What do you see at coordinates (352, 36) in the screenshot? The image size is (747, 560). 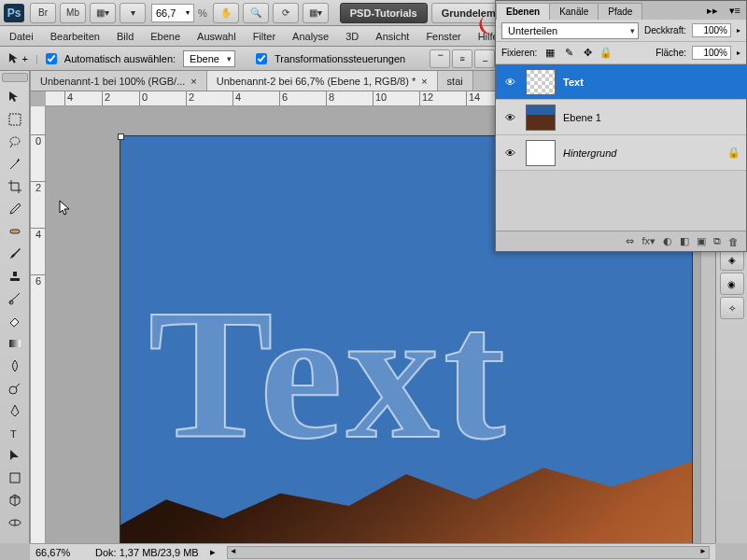 I see `menu-3d: 3D` at bounding box center [352, 36].